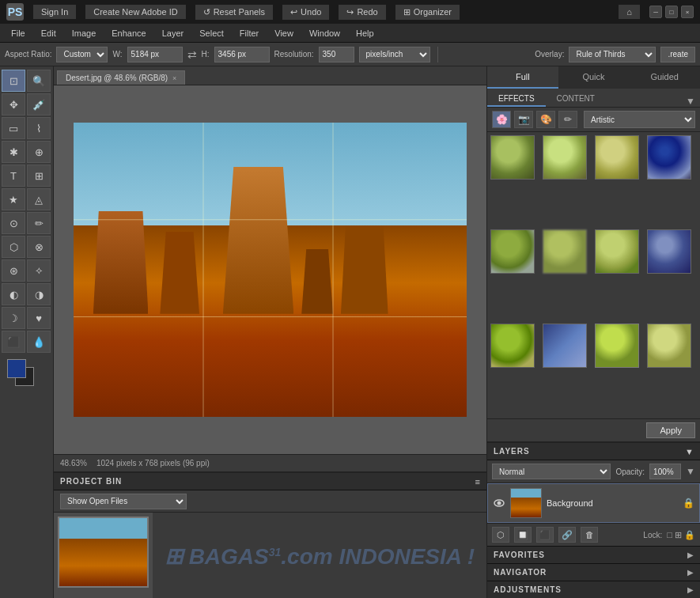 The height and width of the screenshot is (598, 700). I want to click on effects-tab: EFFECTS, so click(516, 100).